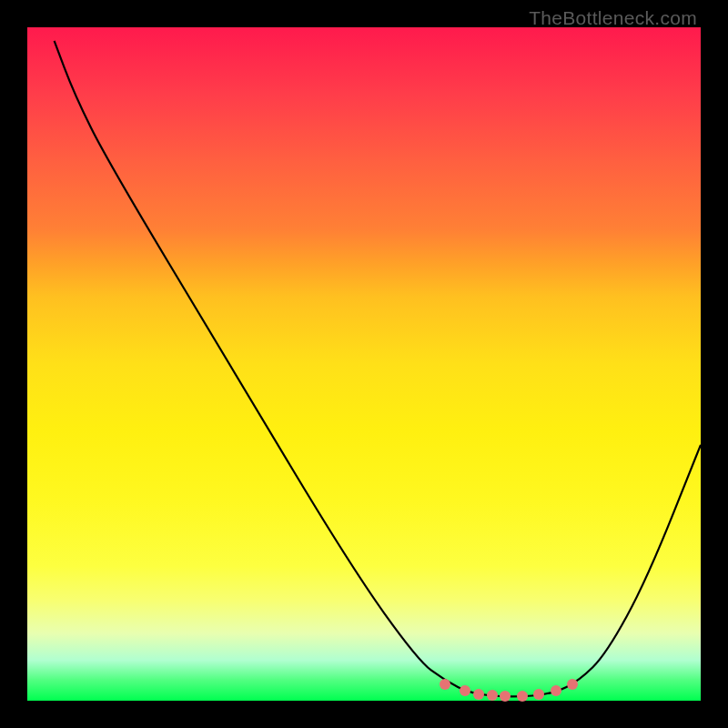  Describe the element at coordinates (613, 18) in the screenshot. I see `watermark-text: TheBottleneck.com` at that location.